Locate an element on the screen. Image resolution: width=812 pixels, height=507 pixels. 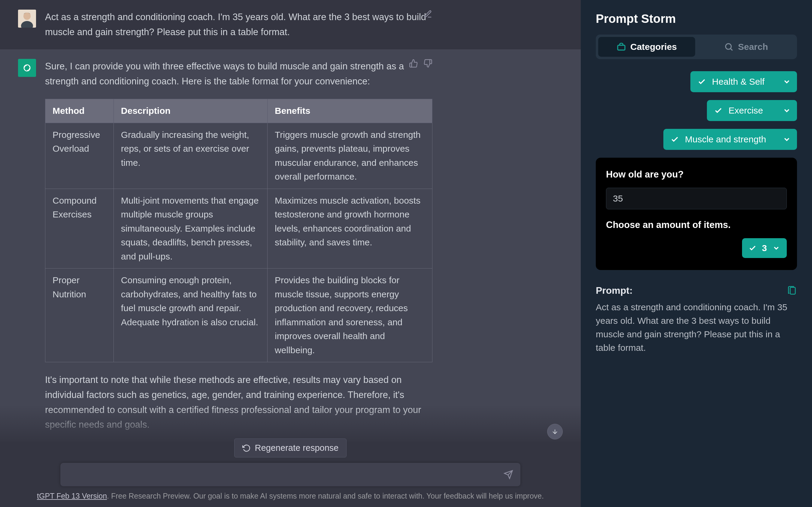
cell-method: Compound Exercises is located at coordinates (79, 229).